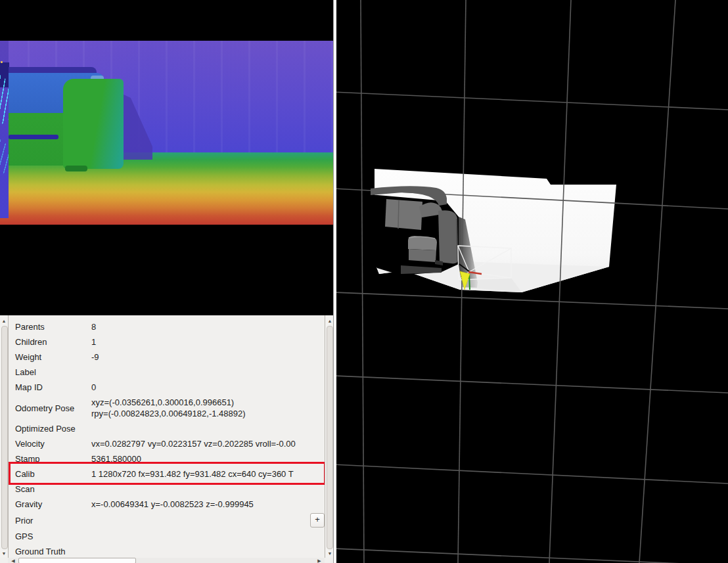  I want to click on scroll-up-icon: ▲, so click(4, 321).